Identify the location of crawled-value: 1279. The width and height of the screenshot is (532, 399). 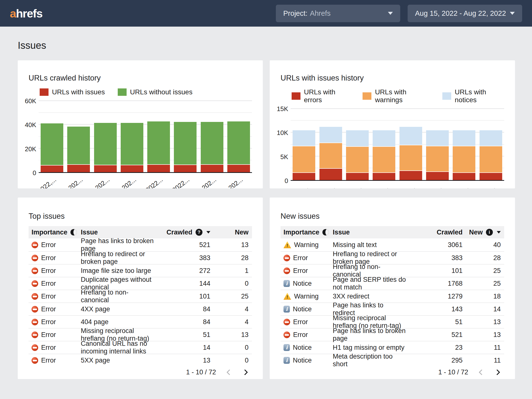
(435, 297).